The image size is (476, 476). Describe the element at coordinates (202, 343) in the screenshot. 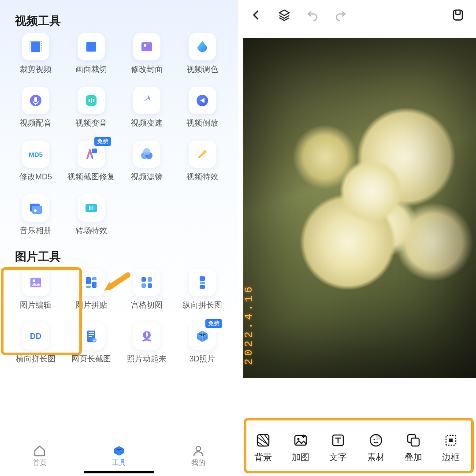

I see `tool-3d-photo: 3D照片免费` at that location.